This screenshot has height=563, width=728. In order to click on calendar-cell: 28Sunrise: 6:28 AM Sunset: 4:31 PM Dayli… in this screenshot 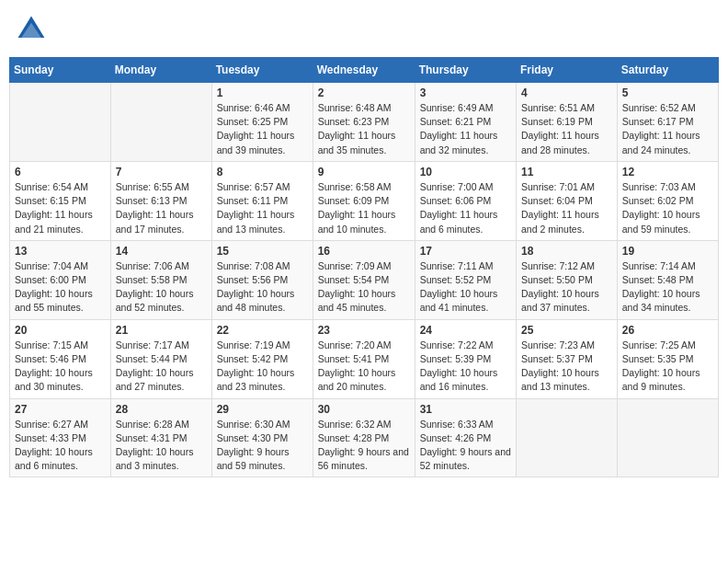, I will do `click(161, 438)`.